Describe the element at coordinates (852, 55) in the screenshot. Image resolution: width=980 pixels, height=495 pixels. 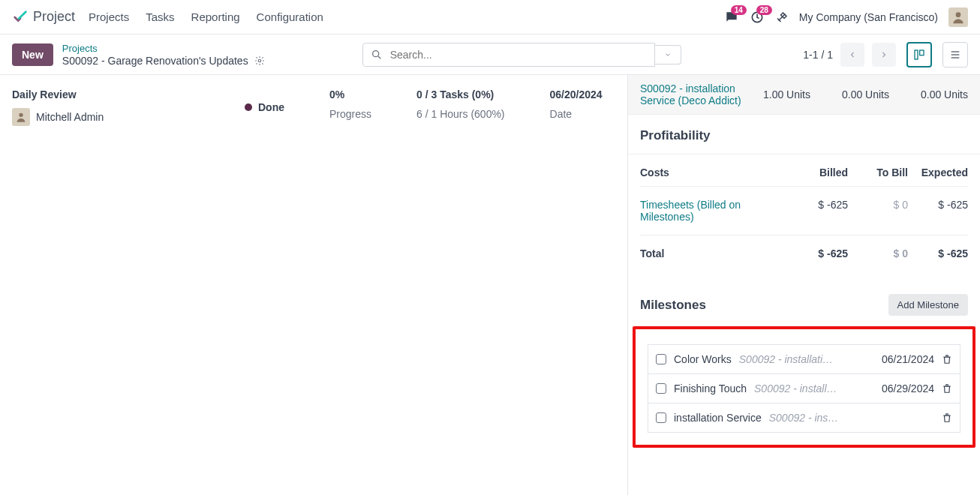
I see `chevron-left-icon` at that location.